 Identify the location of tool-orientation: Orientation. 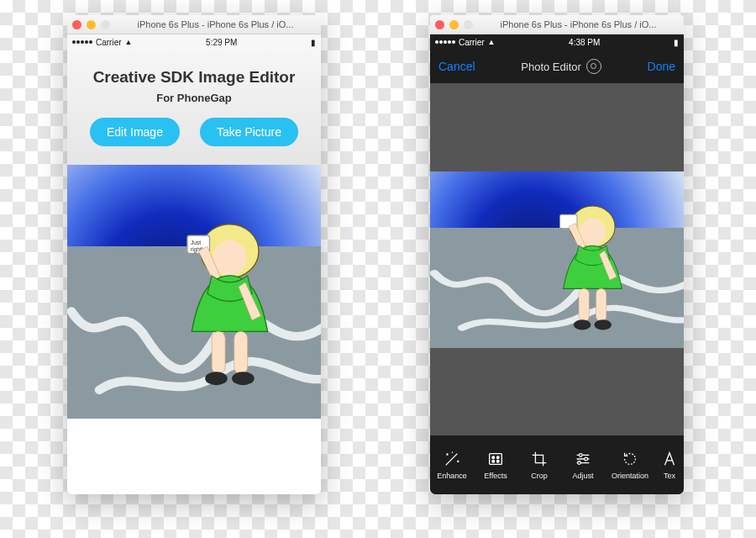
(630, 465).